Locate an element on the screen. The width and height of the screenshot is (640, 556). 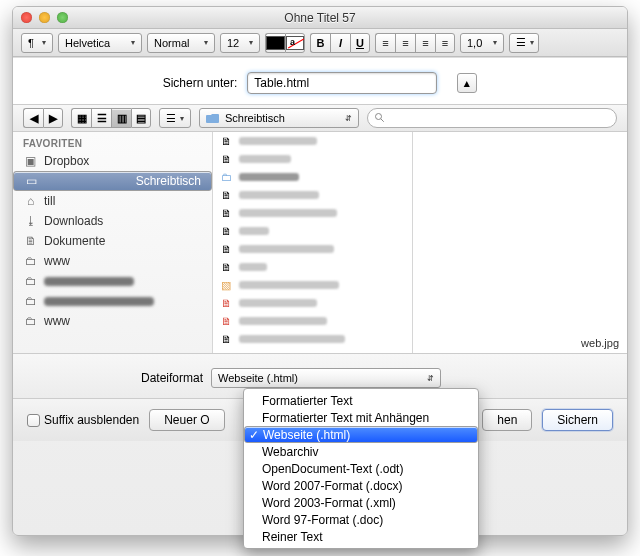
titlebar: Ohne Titel 57 is located at coordinates (320, 18).